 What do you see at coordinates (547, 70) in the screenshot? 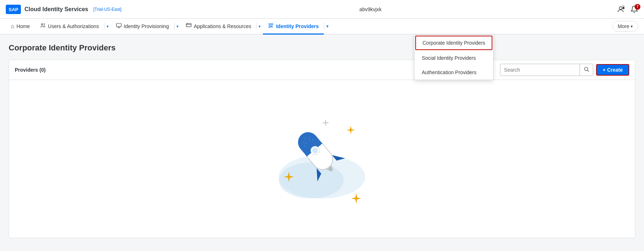
I see `search-box` at bounding box center [547, 70].